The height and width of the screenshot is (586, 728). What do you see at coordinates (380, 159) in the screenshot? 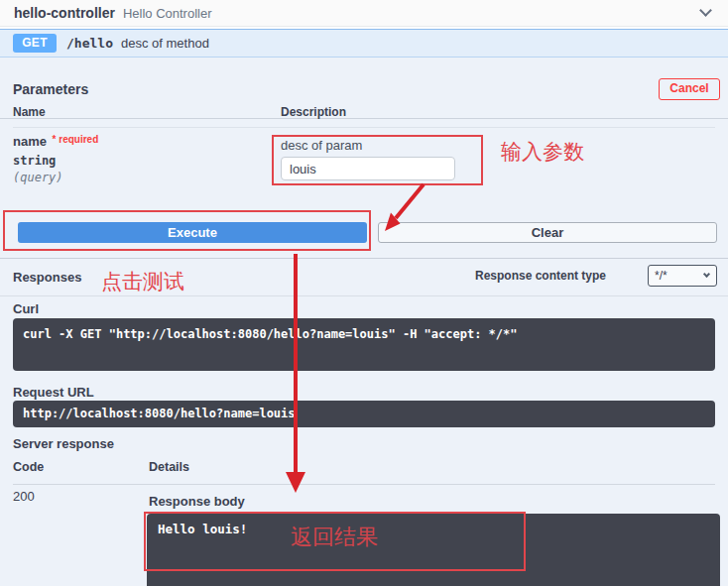
I see `parameter-description-cell: desc of param` at bounding box center [380, 159].